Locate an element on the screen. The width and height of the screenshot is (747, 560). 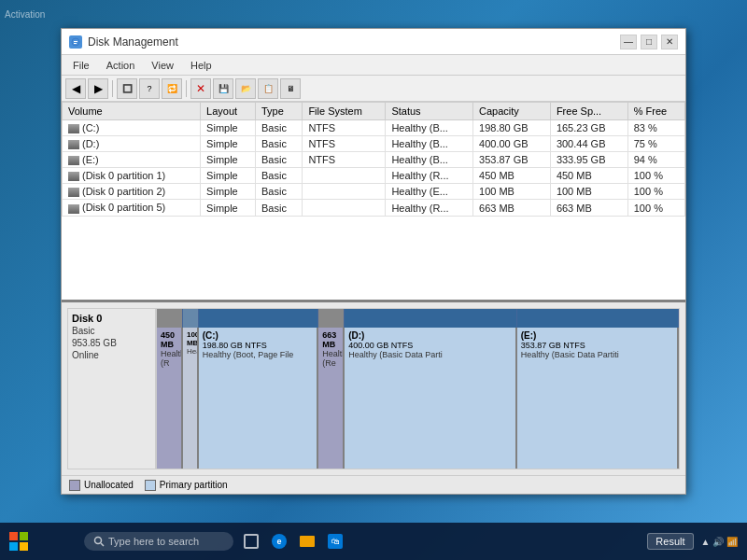
taskbar: Type here to search e 🛍 Result ▲ 🔊 📶 is located at coordinates (374, 541).